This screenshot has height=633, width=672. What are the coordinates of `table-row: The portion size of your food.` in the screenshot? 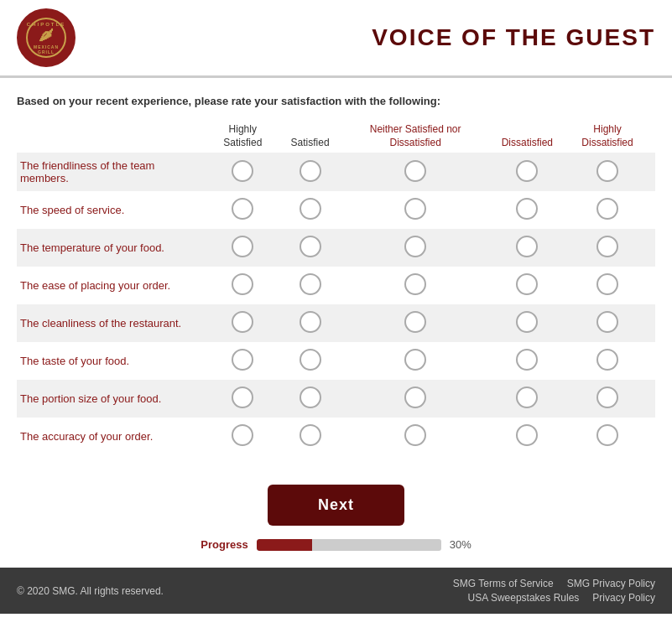 It's located at (336, 399).